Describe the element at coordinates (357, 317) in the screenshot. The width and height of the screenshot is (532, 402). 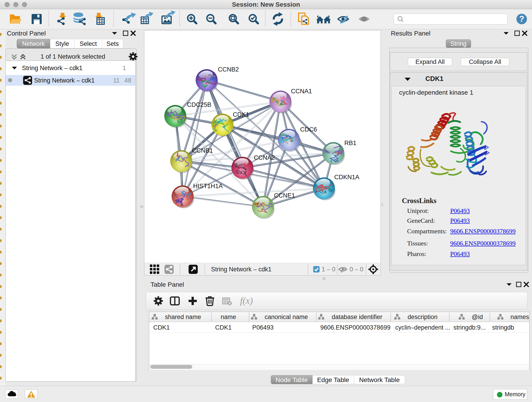
I see `svg-text: database identifier` at that location.